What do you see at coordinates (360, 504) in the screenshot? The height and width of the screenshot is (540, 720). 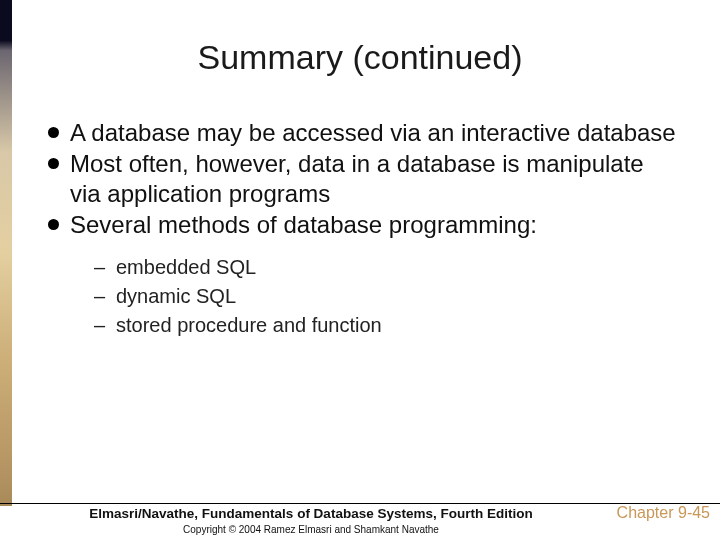 I see `footer-divider` at bounding box center [360, 504].